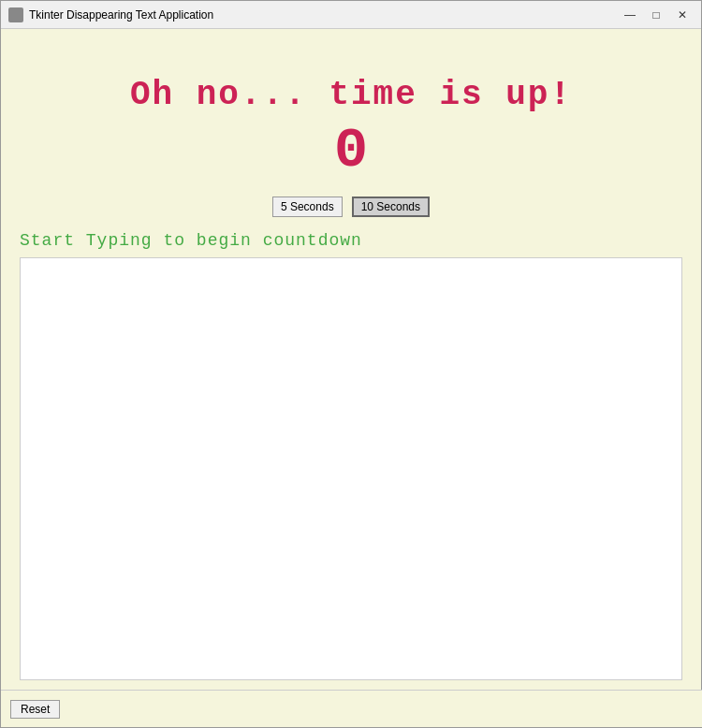  Describe the element at coordinates (351, 15) in the screenshot. I see `title-bar: Tkinter Disappearing Text Application — …` at that location.